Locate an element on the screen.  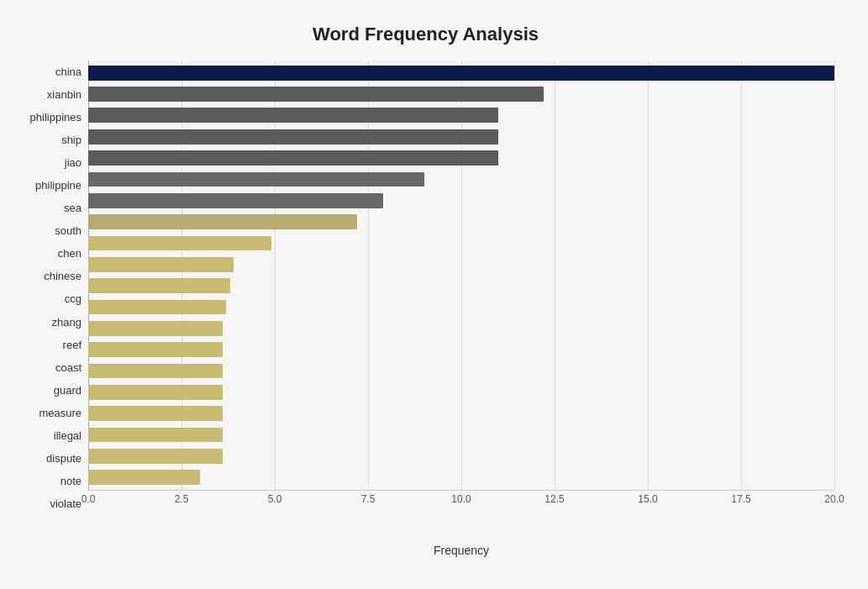
y-label: measure is located at coordinates (49, 413).